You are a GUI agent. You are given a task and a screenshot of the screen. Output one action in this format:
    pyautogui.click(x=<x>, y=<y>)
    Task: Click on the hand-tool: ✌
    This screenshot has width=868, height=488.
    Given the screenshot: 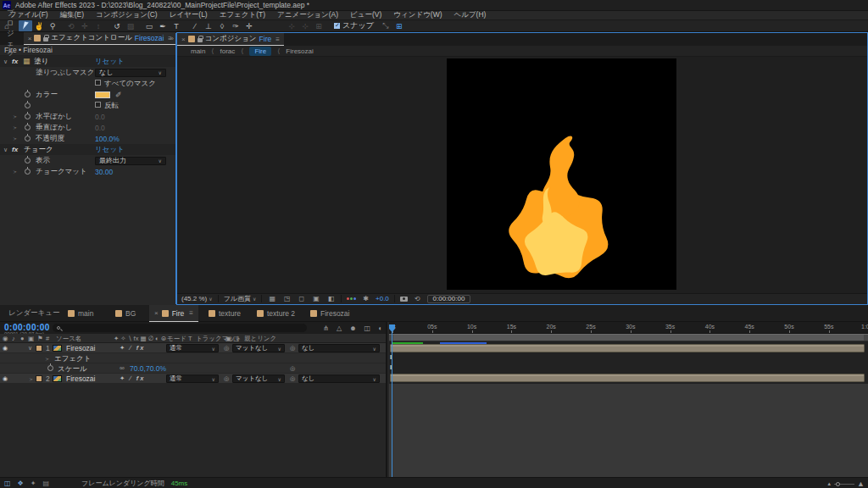 What is the action you would take?
    pyautogui.click(x=39, y=25)
    